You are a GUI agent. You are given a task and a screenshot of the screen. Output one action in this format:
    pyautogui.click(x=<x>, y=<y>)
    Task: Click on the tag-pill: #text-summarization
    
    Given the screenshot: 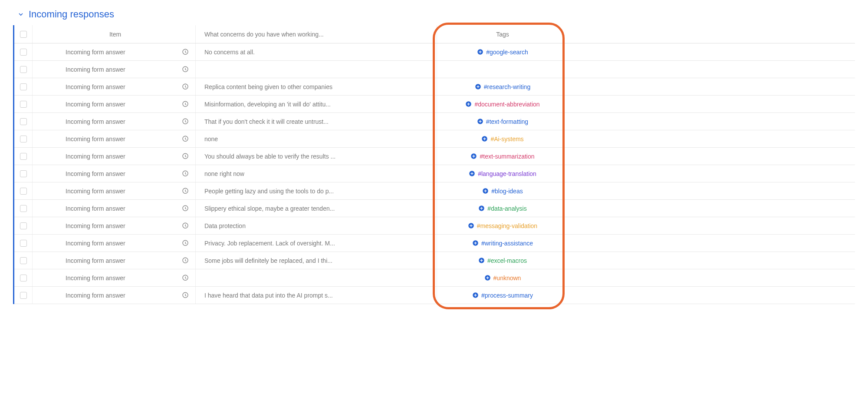 What is the action you would take?
    pyautogui.click(x=503, y=156)
    